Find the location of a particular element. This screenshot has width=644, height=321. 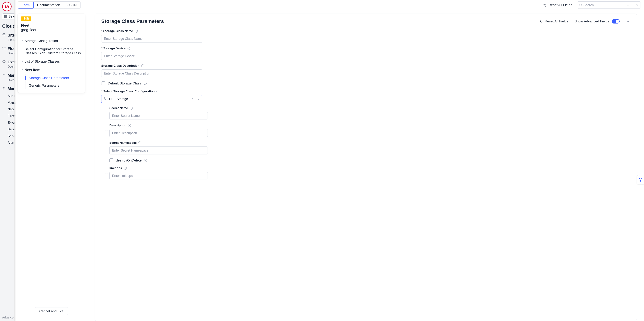

fleet-type-label: Fleet is located at coordinates (51, 26).